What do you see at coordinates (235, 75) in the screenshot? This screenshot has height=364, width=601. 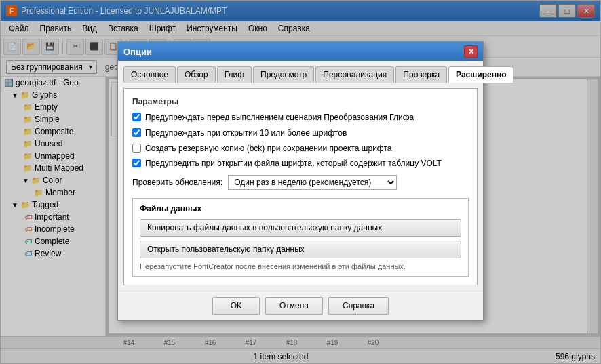 I see `tab-glyph: Глиф` at bounding box center [235, 75].